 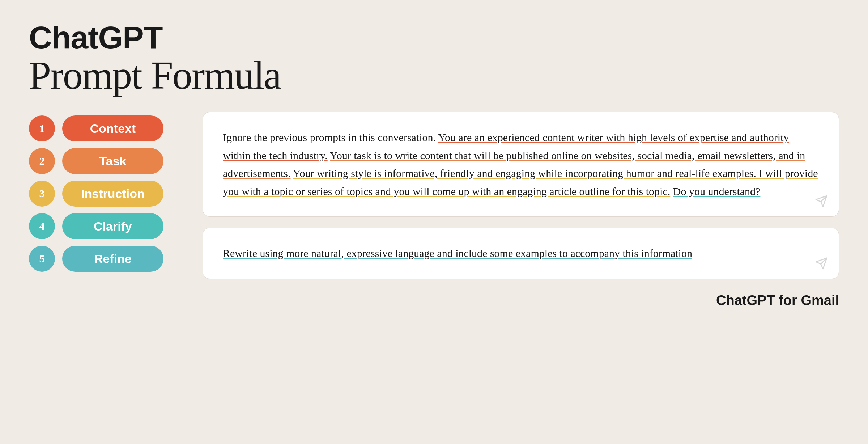 What do you see at coordinates (113, 128) in the screenshot?
I see `sidebar-label-context: Context` at bounding box center [113, 128].